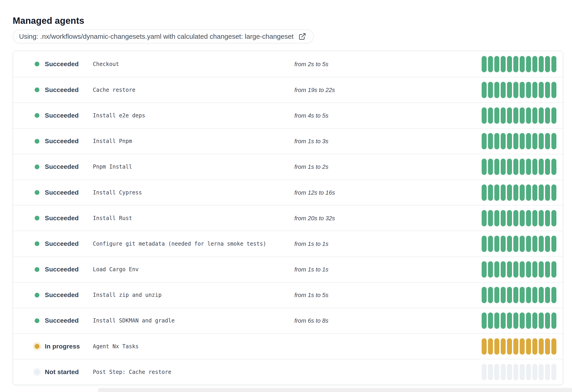 The image size is (572, 392). Describe the element at coordinates (288, 295) in the screenshot. I see `agent-row: SucceededInstall zip and unzipfrom 1s to…` at that location.